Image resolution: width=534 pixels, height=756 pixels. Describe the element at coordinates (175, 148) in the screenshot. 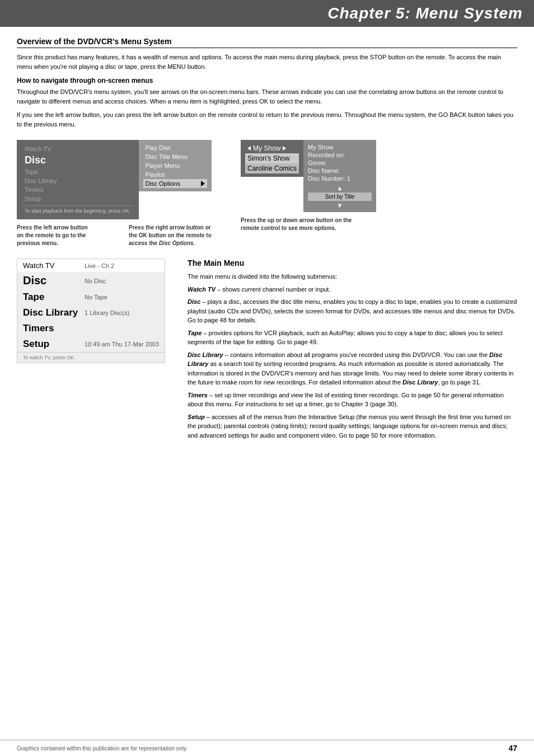

I see `sub-item-play-disc: Play Disc` at that location.